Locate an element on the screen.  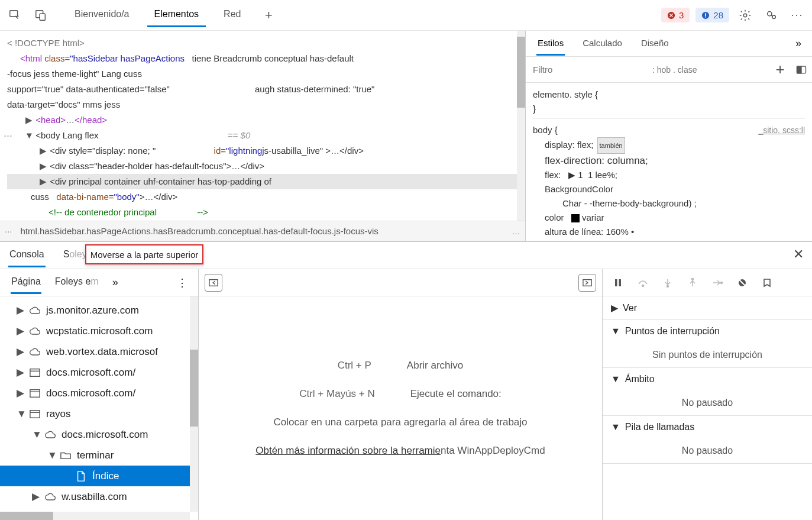
feedback-icon is located at coordinates (771, 15).